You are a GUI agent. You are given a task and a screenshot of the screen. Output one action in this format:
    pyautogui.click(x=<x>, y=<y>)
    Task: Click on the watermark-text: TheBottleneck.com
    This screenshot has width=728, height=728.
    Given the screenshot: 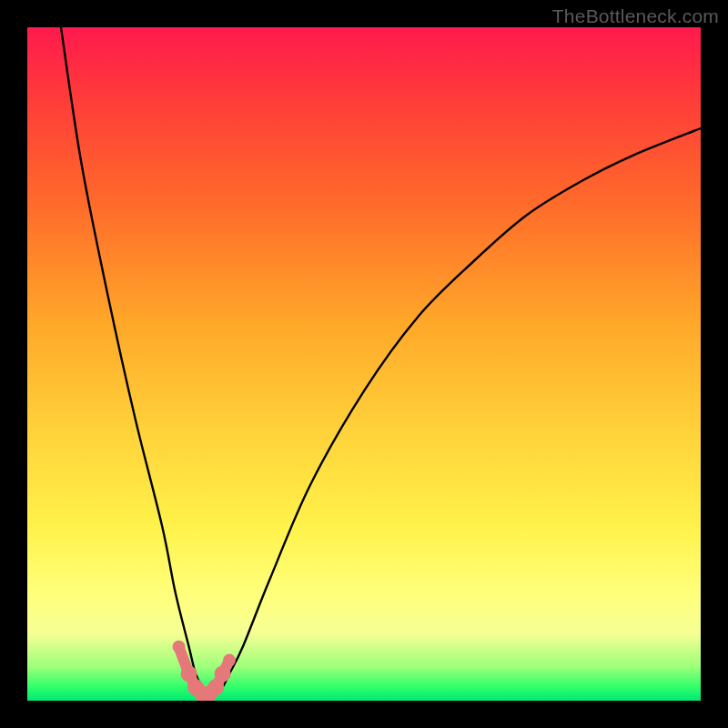 What is the action you would take?
    pyautogui.click(x=635, y=16)
    